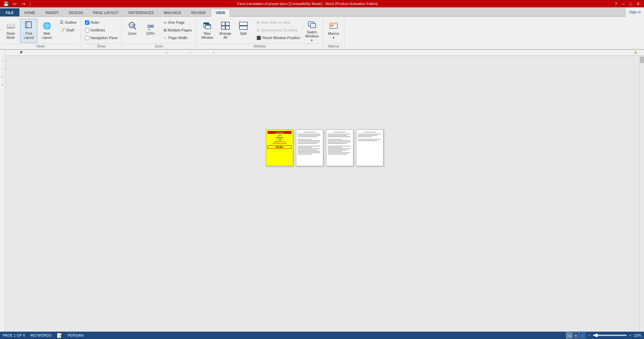  Describe the element at coordinates (213, 53) in the screenshot. I see `ruler-mark-2: 2` at that location.